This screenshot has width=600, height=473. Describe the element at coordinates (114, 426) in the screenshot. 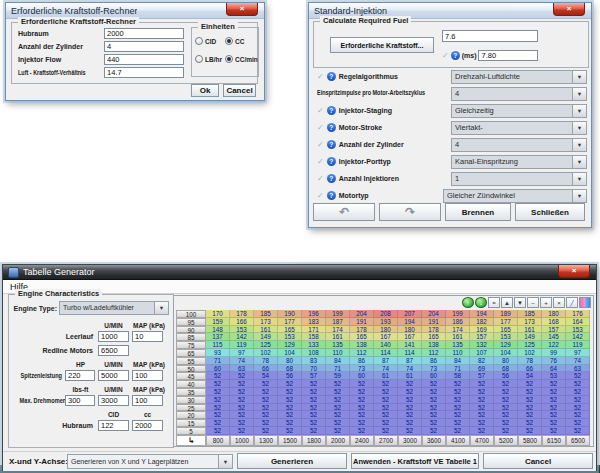

I see `displacement-cid-input` at that location.